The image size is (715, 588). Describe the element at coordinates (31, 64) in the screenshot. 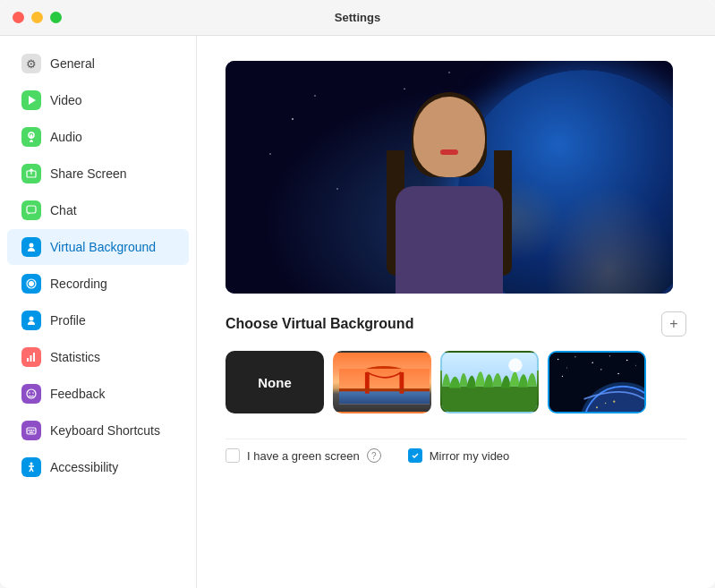

I see `general-icon: ⚙` at that location.